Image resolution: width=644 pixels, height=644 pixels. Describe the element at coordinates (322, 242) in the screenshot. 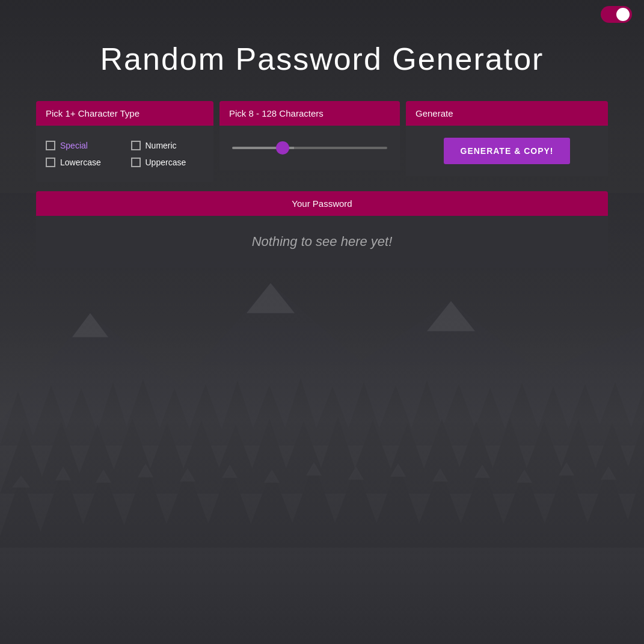

I see `password-body: Nothing to see here yet!` at that location.